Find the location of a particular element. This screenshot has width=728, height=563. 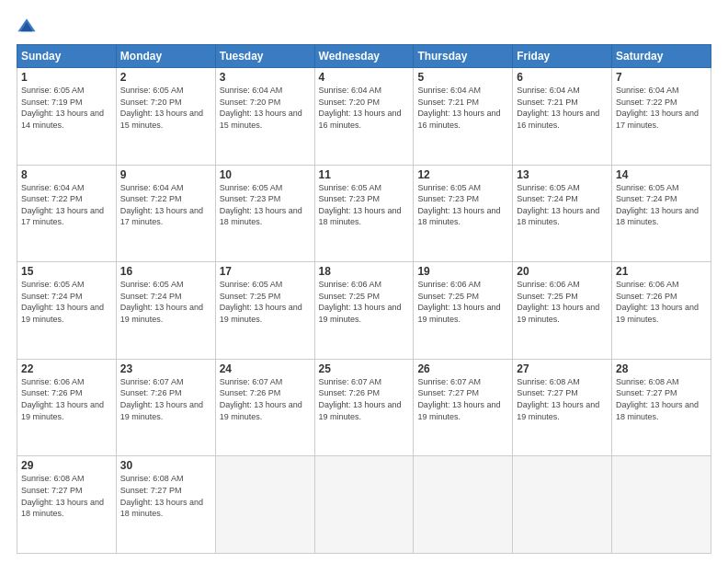

day-number: 14 is located at coordinates (662, 175).